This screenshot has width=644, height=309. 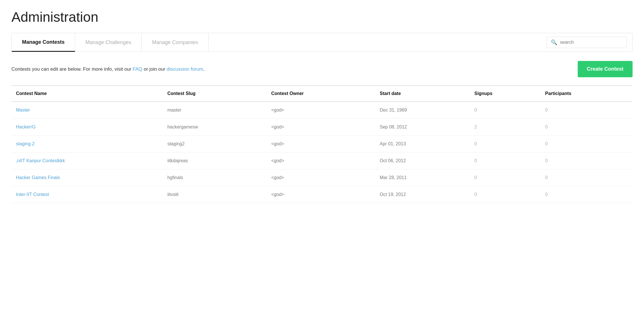 I want to click on contest-name-link: Master, so click(x=23, y=110).